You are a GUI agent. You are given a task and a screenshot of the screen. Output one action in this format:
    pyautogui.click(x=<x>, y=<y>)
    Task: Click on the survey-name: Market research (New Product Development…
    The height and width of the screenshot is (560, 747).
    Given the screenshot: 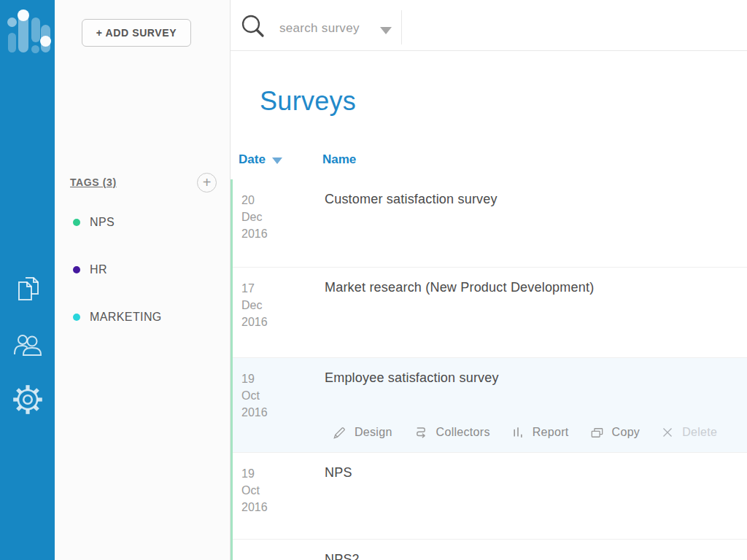 What is the action you would take?
    pyautogui.click(x=460, y=319)
    